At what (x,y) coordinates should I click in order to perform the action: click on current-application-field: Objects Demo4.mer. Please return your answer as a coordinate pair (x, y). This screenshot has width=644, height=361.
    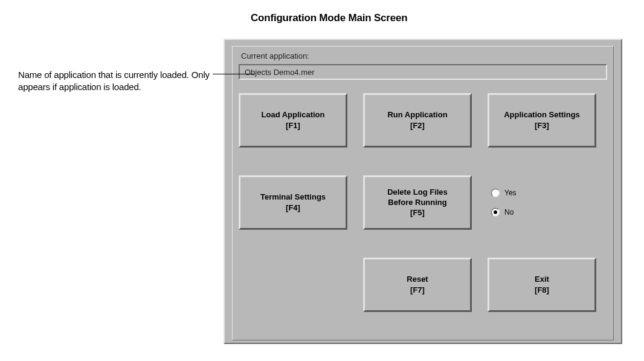
    Looking at the image, I should click on (423, 72).